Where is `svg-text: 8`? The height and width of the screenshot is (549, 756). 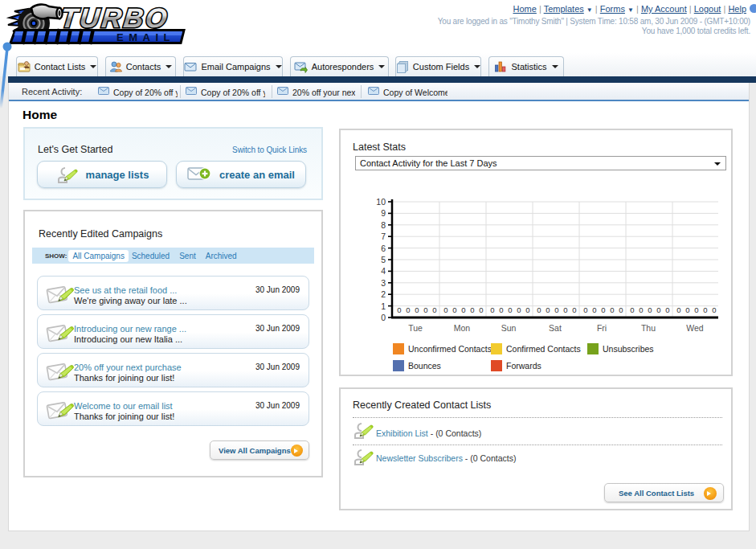 svg-text: 8 is located at coordinates (383, 225).